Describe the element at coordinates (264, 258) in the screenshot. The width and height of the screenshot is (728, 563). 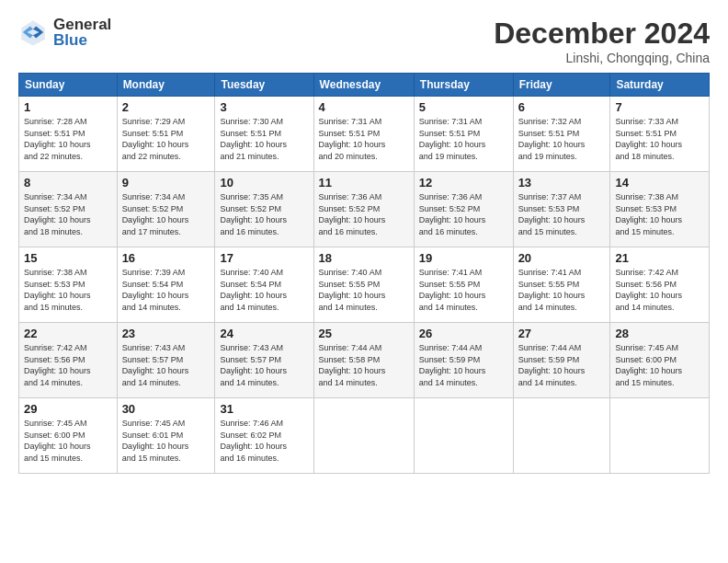
I see `day-number: 17` at that location.